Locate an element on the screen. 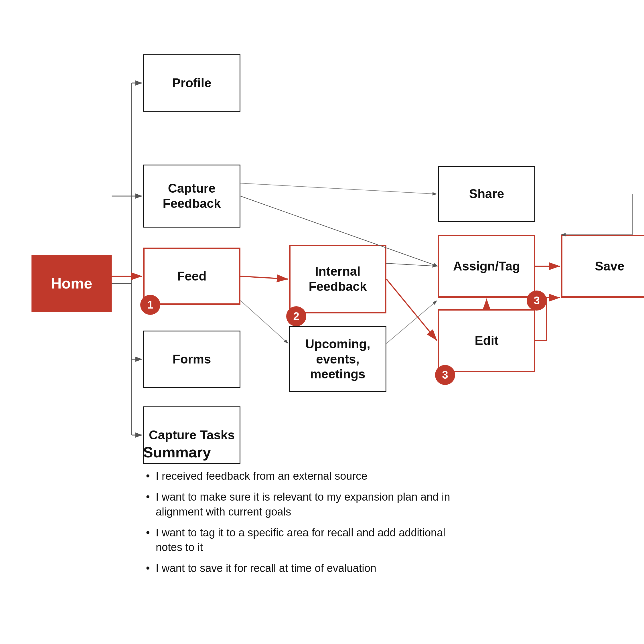 This screenshot has width=644, height=644. capture-tasks-label: Capture Tasks is located at coordinates (192, 435).